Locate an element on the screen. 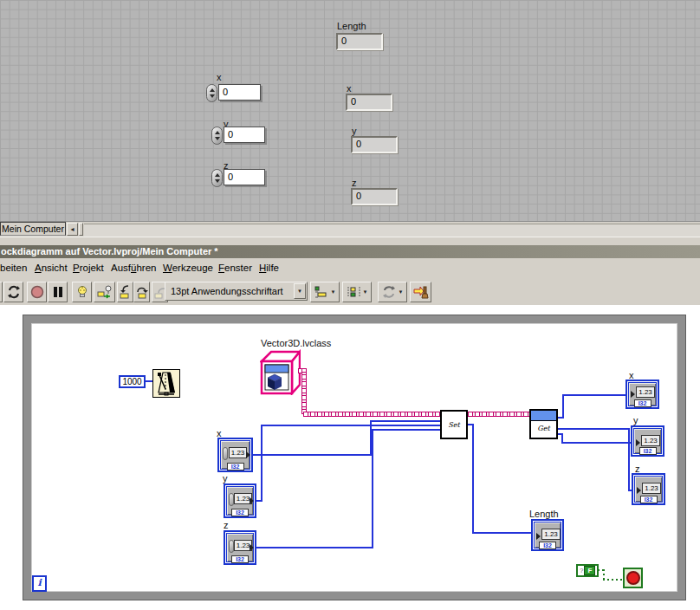 Image resolution: width=700 pixels, height=610 pixels. z-indicator-terminal: 1.23 I32 is located at coordinates (648, 489).